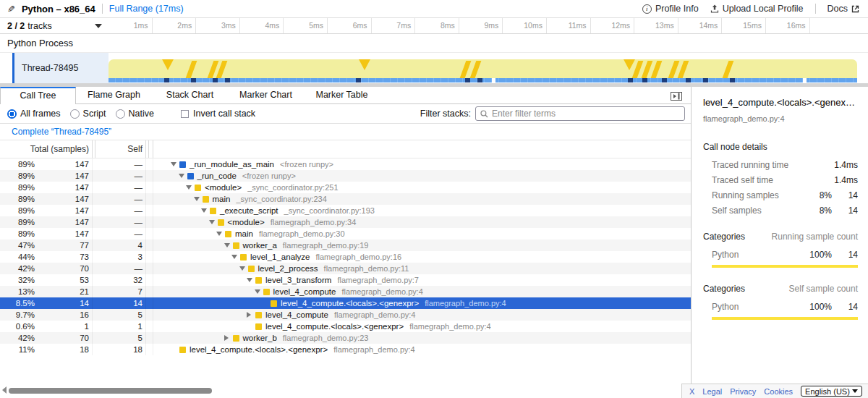 The width and height of the screenshot is (868, 398). Describe the element at coordinates (525, 26) in the screenshot. I see `ruler-tick: 10ms` at that location.